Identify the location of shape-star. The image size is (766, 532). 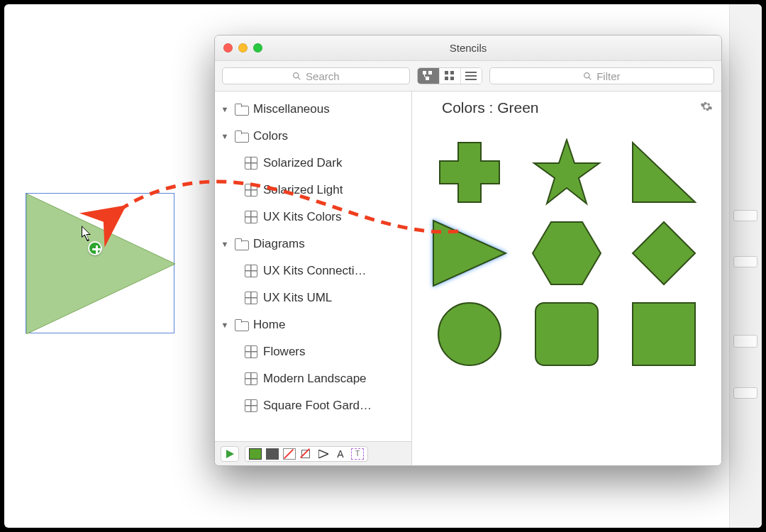
(567, 172).